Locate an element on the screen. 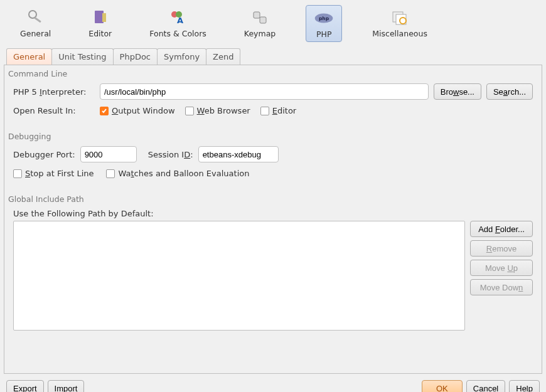 The height and width of the screenshot is (392, 546). debugger-port-label: Debugger Port: is located at coordinates (44, 154).